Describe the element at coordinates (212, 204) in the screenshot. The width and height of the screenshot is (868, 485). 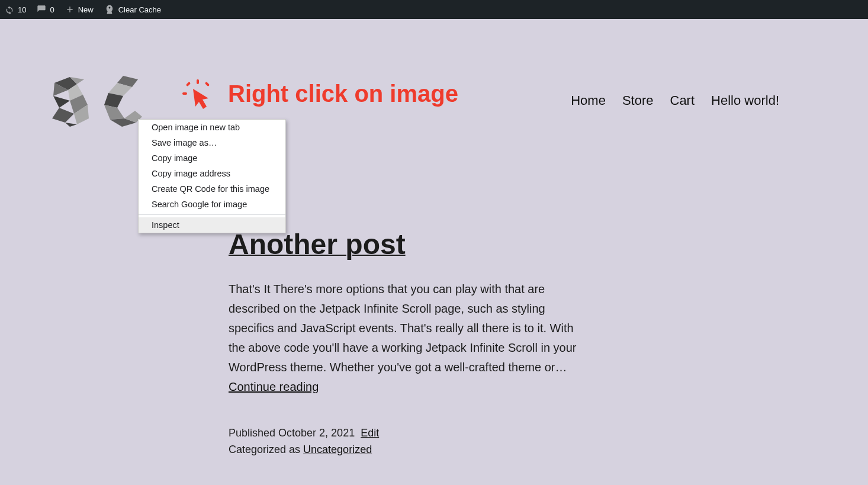
I see `cm-search-google: Search Google for image` at that location.